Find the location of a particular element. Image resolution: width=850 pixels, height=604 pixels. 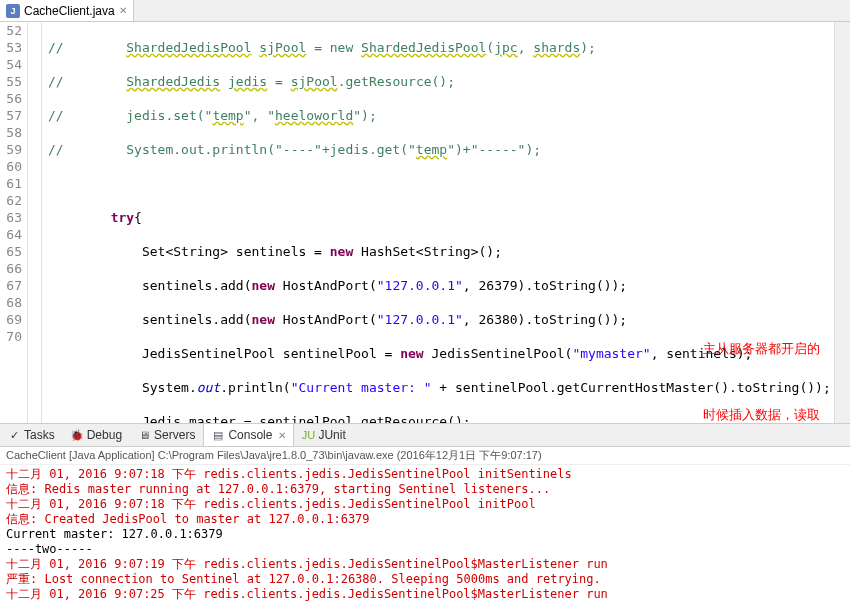

views-tab-bar: ✓ Tasks 🐞 Debug 🖥 Servers ▤ Console ✕ JU… is located at coordinates (425, 435).